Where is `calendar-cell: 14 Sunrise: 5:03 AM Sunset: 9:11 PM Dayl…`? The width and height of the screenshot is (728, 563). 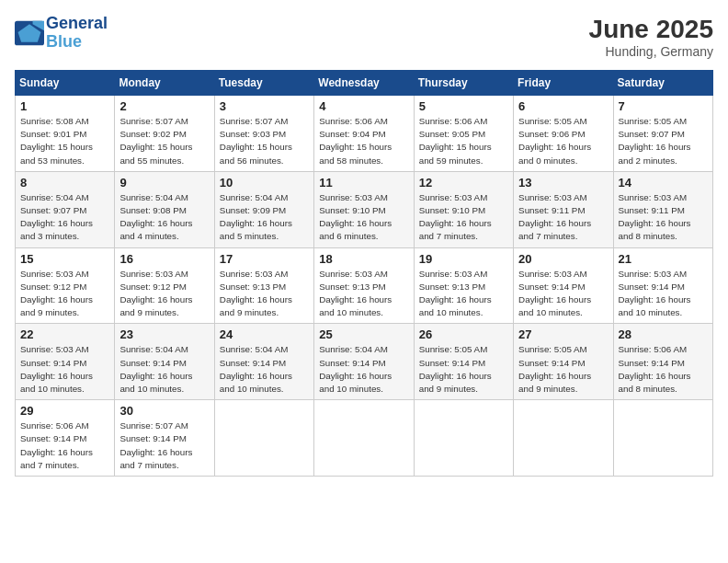 calendar-cell: 14 Sunrise: 5:03 AM Sunset: 9:11 PM Dayl… is located at coordinates (663, 210).